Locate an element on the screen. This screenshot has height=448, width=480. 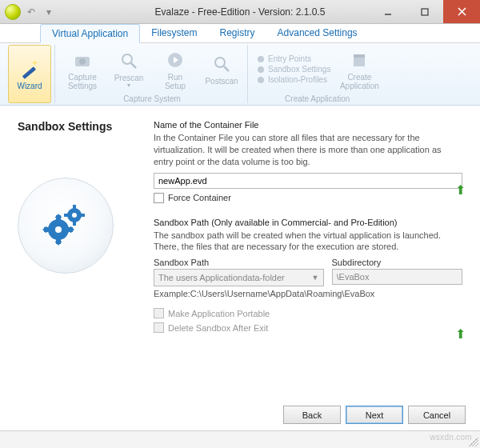
ribbon-capture-settings: Capture Settings is located at coordinates (82, 69).